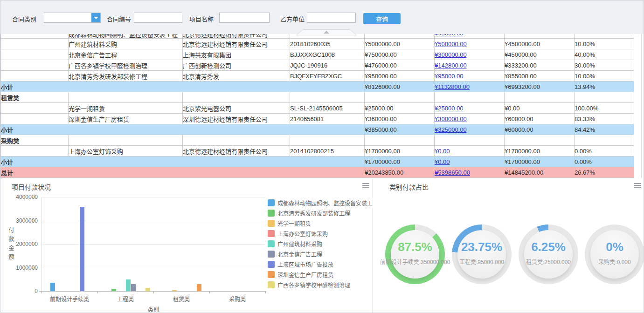 The height and width of the screenshot is (313, 644). I want to click on bar-深圳金信生产厂房租赁, so click(199, 288).